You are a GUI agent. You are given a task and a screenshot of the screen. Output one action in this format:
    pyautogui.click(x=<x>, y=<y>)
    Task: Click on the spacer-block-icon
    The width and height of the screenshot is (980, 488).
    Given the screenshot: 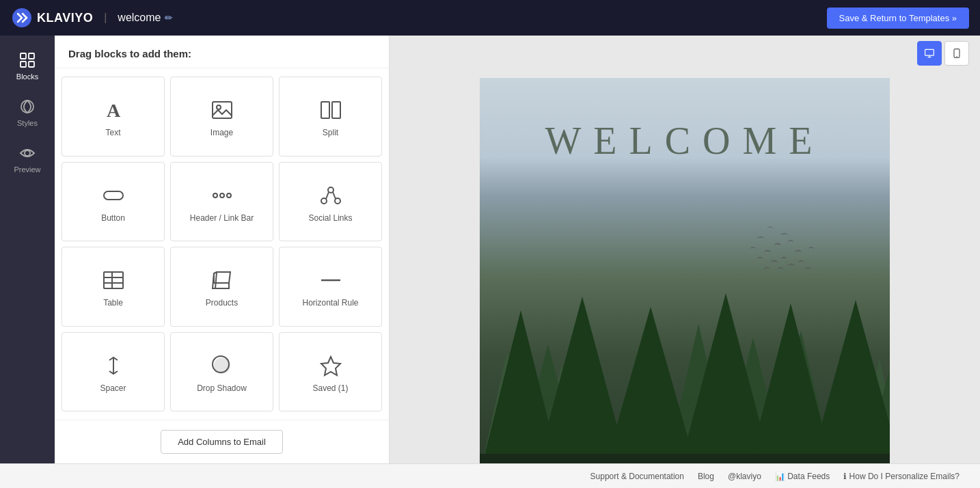 What is the action you would take?
    pyautogui.click(x=113, y=366)
    